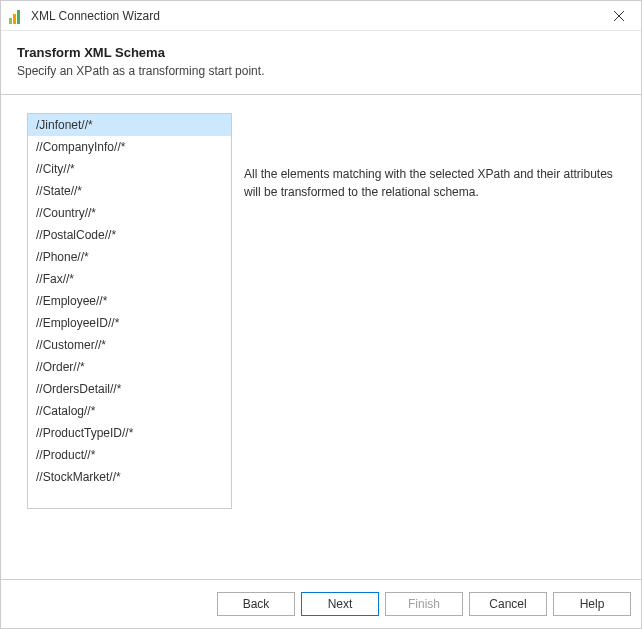 This screenshot has height=629, width=642. Describe the element at coordinates (321, 62) in the screenshot. I see `wizard-header: Transform XML Schema Specify an XPath as…` at that location.